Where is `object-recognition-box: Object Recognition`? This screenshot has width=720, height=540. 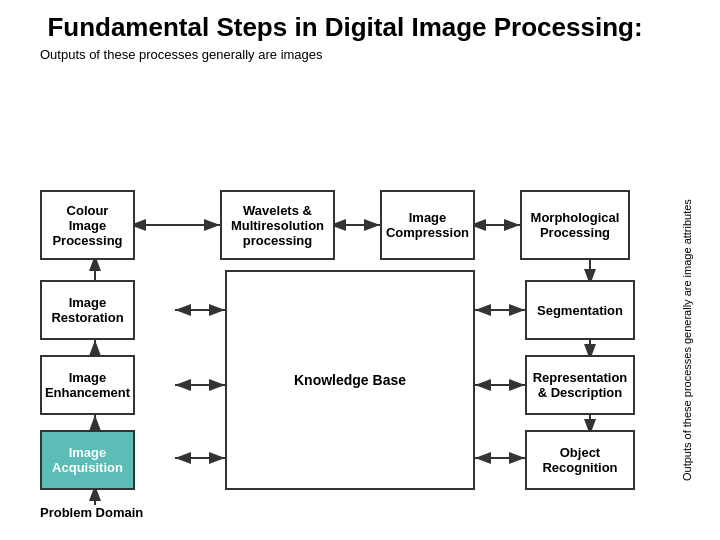
object-recognition-box: Object Recognition is located at coordinates (580, 460).